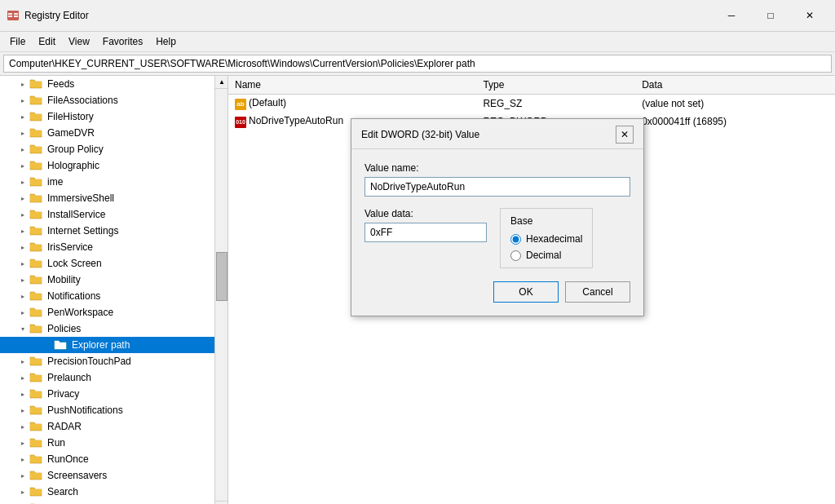  I want to click on tree-item-lock-screen: ▸ Lock Screen, so click(108, 263).